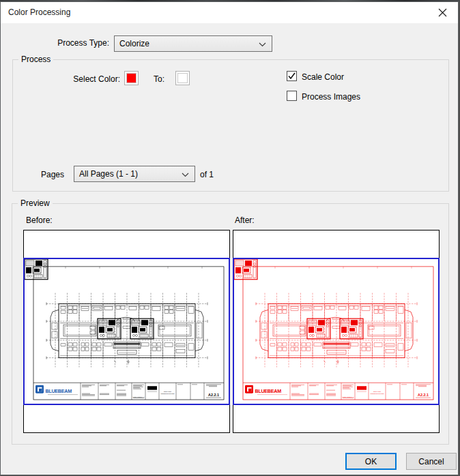  I want to click on process-images-label: Process Images, so click(331, 97).